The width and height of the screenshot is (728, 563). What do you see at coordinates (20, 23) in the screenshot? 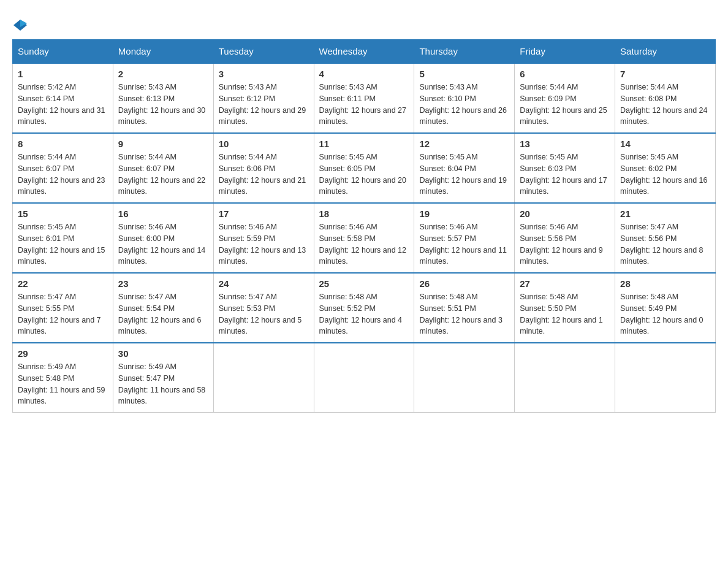
I see `logo` at bounding box center [20, 23].